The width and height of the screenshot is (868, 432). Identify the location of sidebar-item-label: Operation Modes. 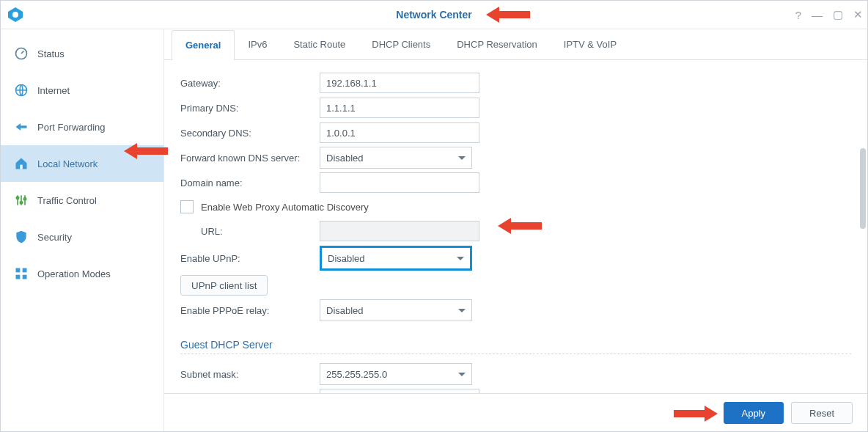
(74, 274).